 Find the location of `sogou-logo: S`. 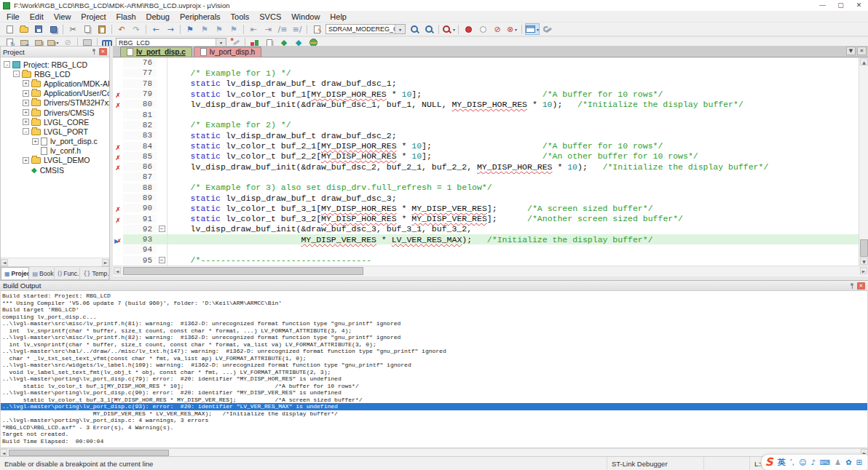

sogou-logo: S is located at coordinates (769, 463).